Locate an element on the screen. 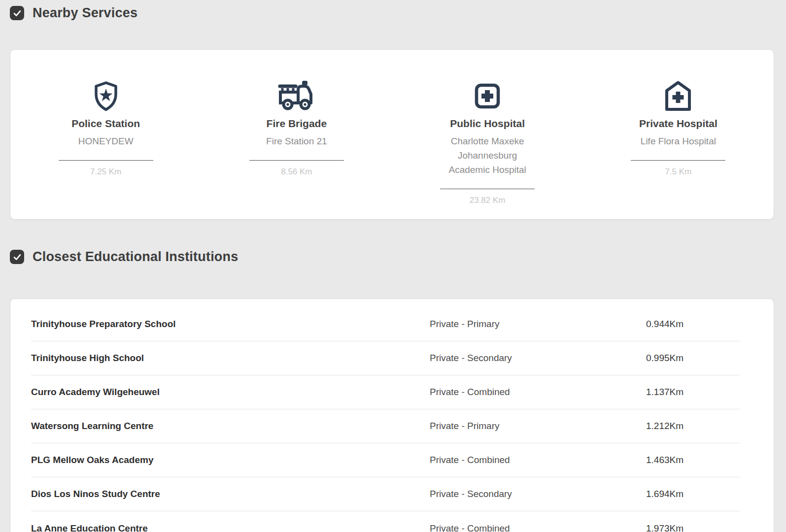 The width and height of the screenshot is (786, 532). institution-name: Watersong Learning Centre is located at coordinates (231, 426).